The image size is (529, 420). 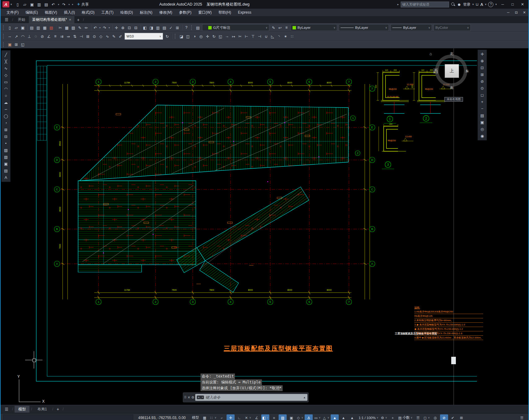 What do you see at coordinates (6, 170) in the screenshot?
I see `table: ▤` at bounding box center [6, 170].